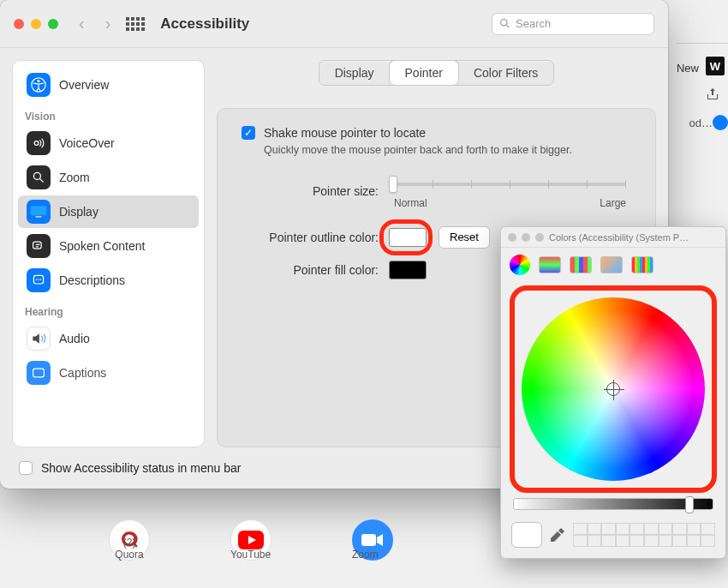  What do you see at coordinates (715, 66) in the screenshot?
I see `wikipedia-badge-icon: W` at bounding box center [715, 66].